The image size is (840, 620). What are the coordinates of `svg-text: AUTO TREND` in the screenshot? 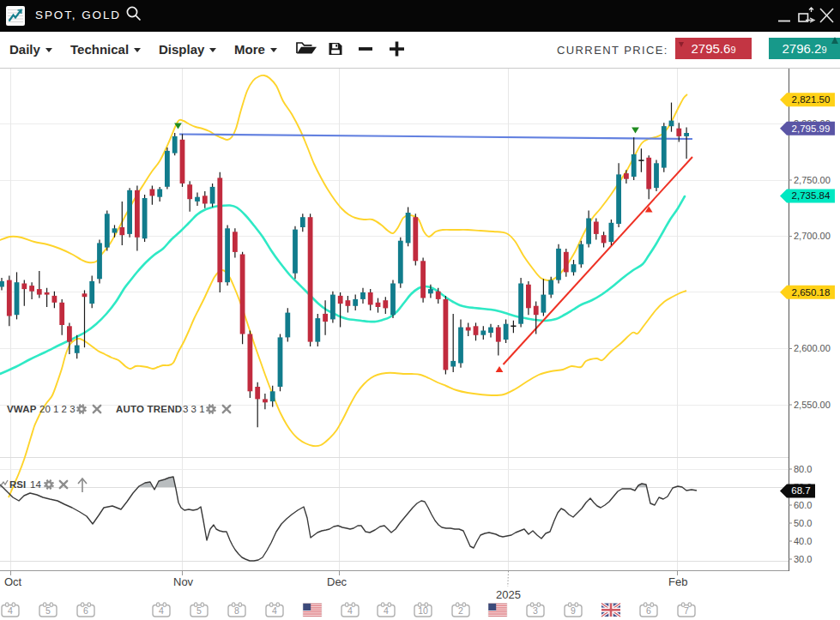 It's located at (149, 409).